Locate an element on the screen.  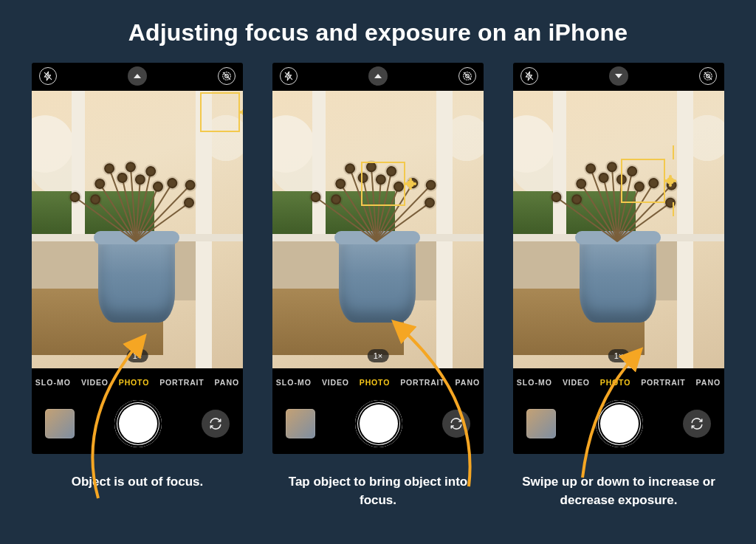
panel-caption: Swipe up or down to increase or decrease… is located at coordinates (619, 492).